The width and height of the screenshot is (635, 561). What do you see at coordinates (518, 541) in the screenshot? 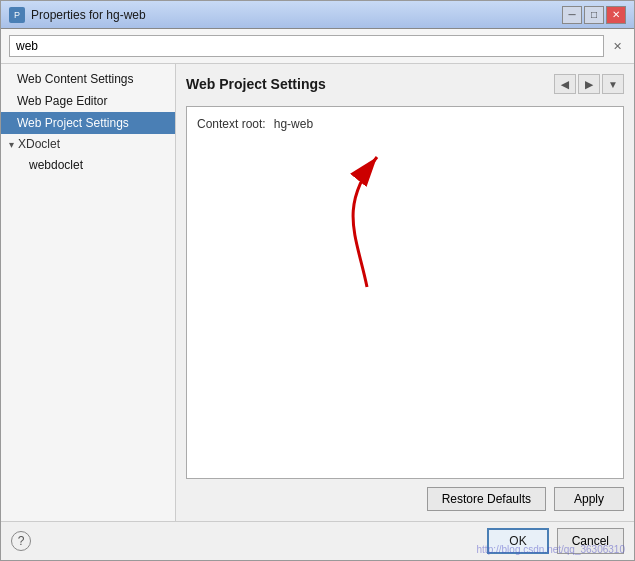
I see `ok-button: OK` at bounding box center [518, 541].